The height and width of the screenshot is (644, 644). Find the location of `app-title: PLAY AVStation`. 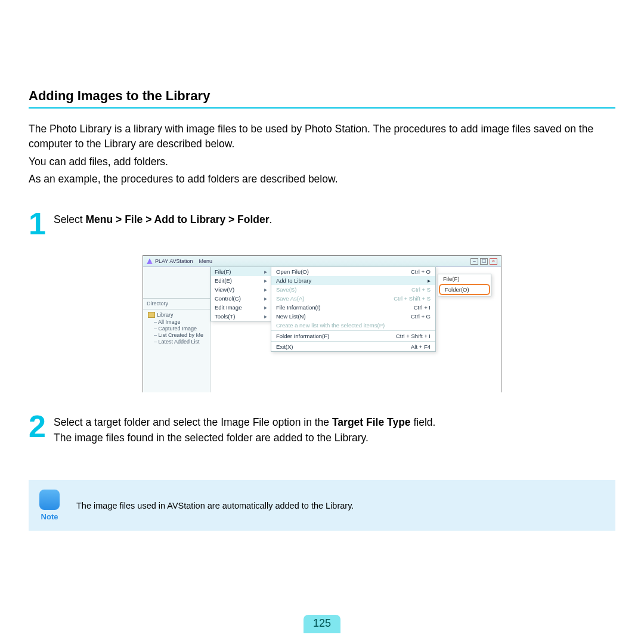

app-title: PLAY AVStation is located at coordinates (174, 261).